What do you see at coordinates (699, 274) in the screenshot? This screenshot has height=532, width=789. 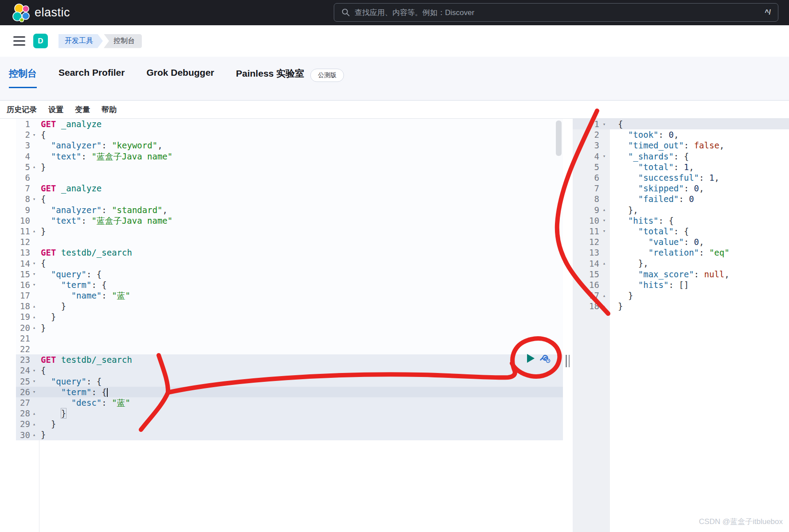 I see `code-text: "max_score": null,` at bounding box center [699, 274].